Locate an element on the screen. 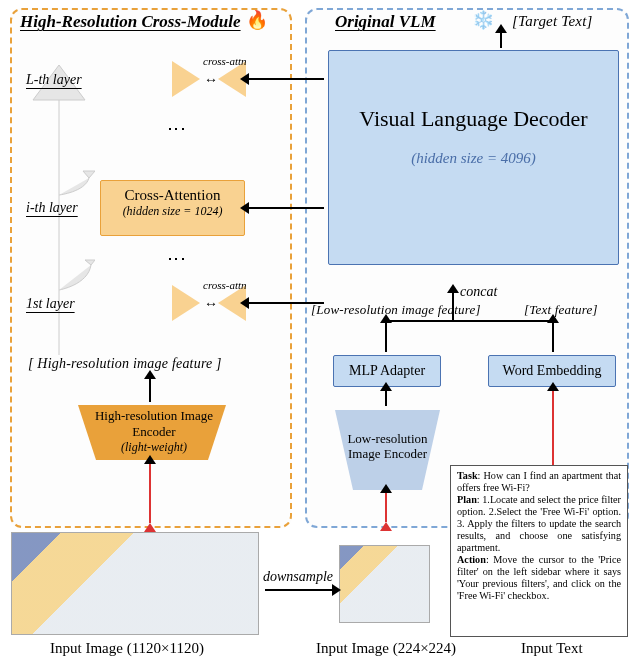  arrow-downsample is located at coordinates (299, 590).